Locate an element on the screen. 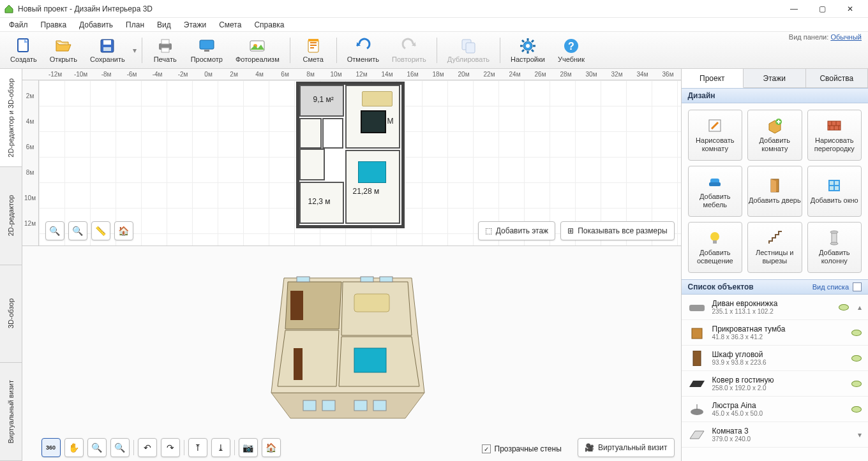  draw-partition-button: Нарисовать перегородку is located at coordinates (835, 135).